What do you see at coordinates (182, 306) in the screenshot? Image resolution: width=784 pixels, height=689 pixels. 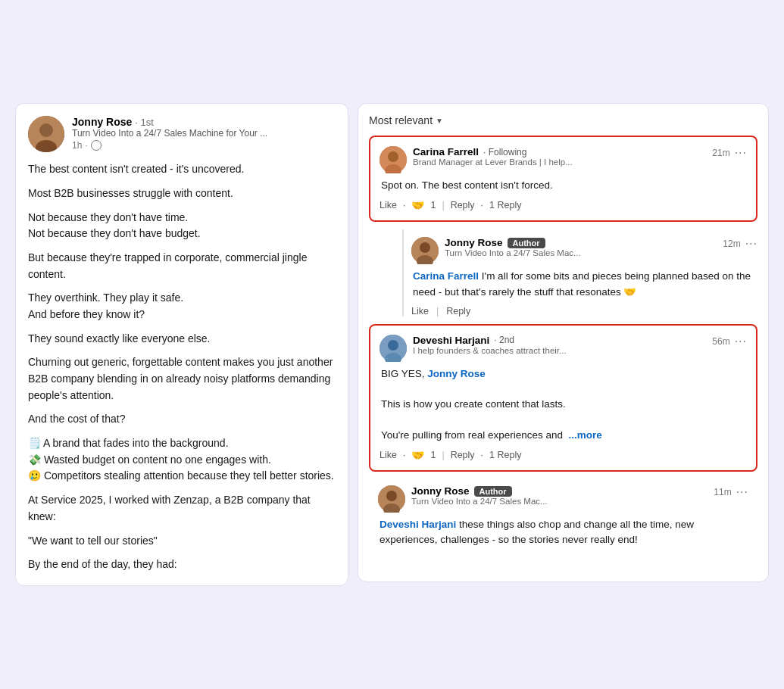 I see `post-para-5: They overthink. They play it safe.And be…` at bounding box center [182, 306].